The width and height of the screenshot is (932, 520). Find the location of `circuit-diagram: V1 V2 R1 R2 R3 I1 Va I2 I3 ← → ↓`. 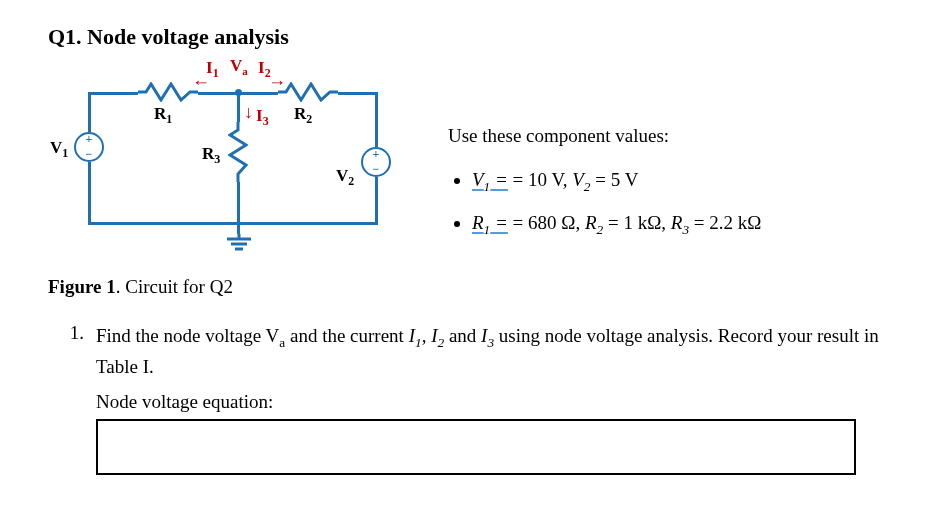

circuit-diagram: V1 V2 R1 R2 R3 I1 Va I2 I3 ← → ↓ is located at coordinates (228, 162).